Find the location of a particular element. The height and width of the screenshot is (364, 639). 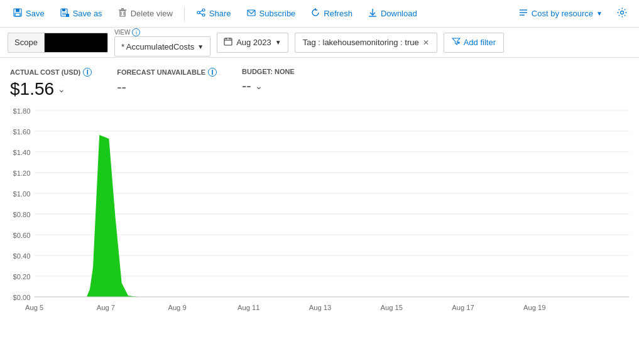

svg-text: Aug 13 is located at coordinates (320, 308).